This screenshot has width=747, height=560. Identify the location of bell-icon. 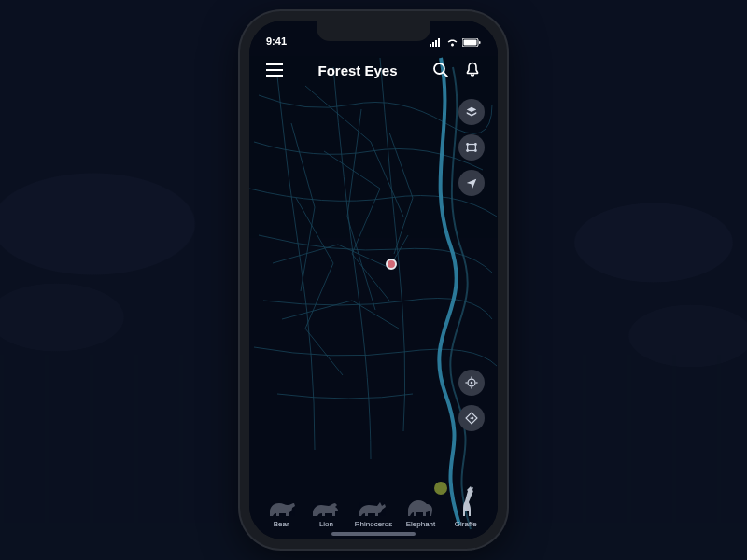
(472, 70).